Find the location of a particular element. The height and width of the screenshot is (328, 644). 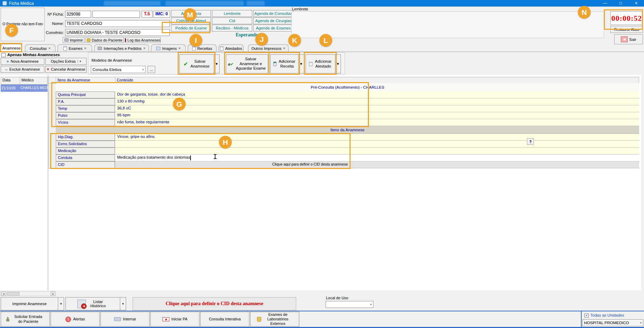

close-icon: × is located at coordinates (636, 3).